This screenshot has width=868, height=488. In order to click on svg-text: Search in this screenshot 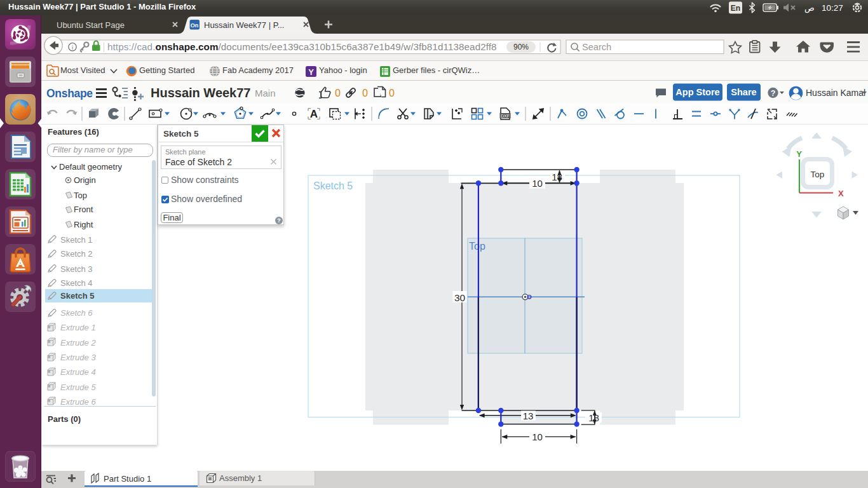, I will do `click(597, 47)`.